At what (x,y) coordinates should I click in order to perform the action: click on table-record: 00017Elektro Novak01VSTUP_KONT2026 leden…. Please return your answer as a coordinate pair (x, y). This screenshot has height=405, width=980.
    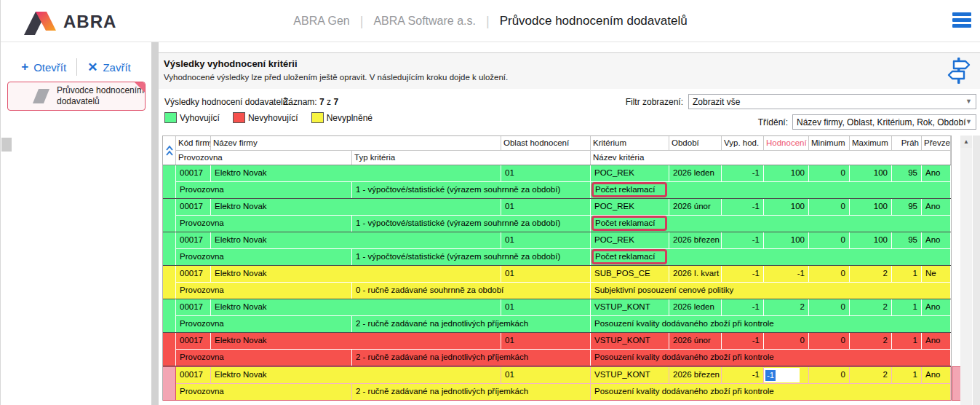
    Looking at the image, I should click on (557, 316).